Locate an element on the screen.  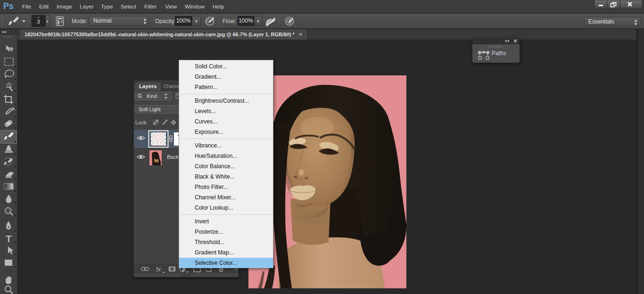
svg-text: fx is located at coordinates (158, 270).